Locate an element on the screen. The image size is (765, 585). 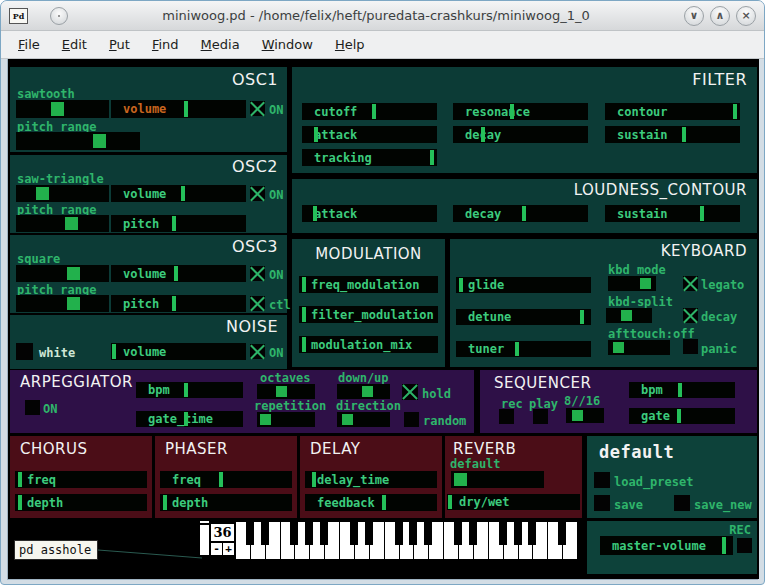
menu-find: Find is located at coordinates (166, 44).